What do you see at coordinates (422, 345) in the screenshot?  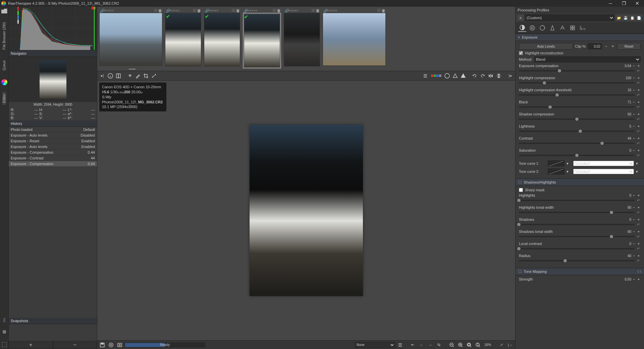 I see `nav-prev-icon: ←` at bounding box center [422, 345].